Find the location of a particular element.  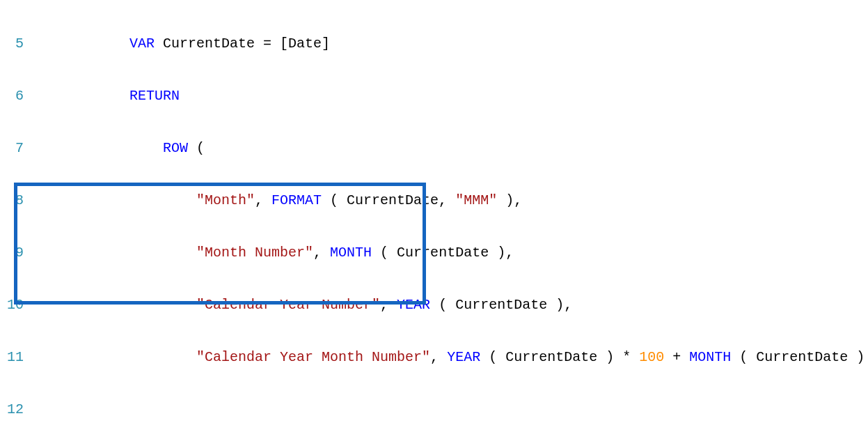

code-keyword: VAR is located at coordinates (142, 43).